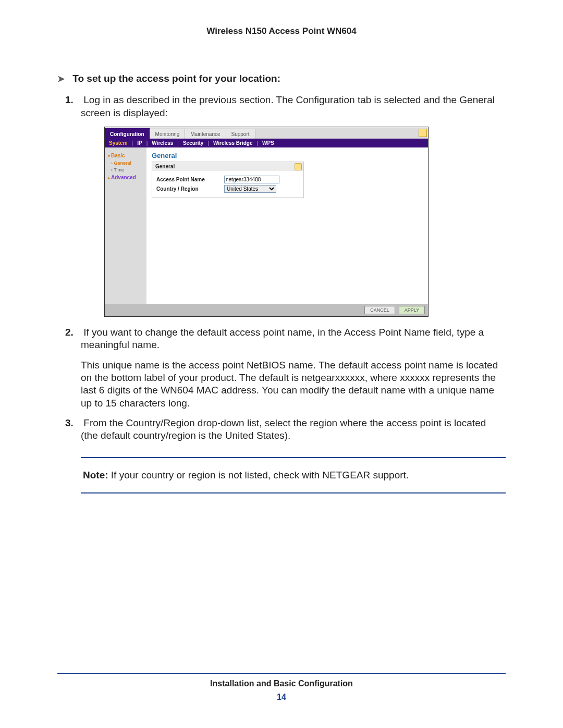 This screenshot has height=728, width=563. Describe the element at coordinates (250, 189) in the screenshot. I see `country-select: United States` at that location.